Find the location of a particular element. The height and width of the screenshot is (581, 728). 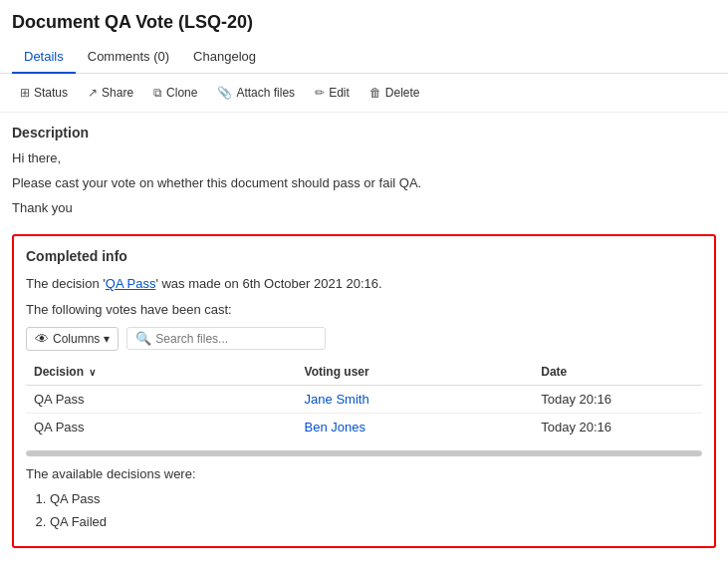

completed-info-title: Completed info is located at coordinates (364, 256).